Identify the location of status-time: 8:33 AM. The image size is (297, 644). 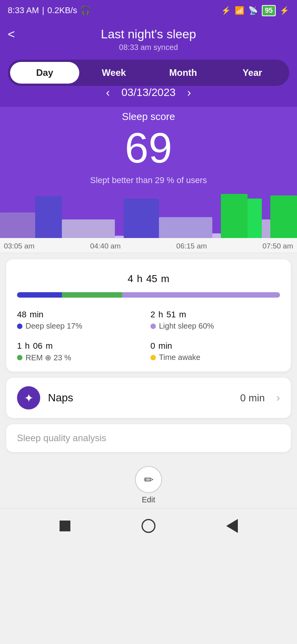
(23, 10).